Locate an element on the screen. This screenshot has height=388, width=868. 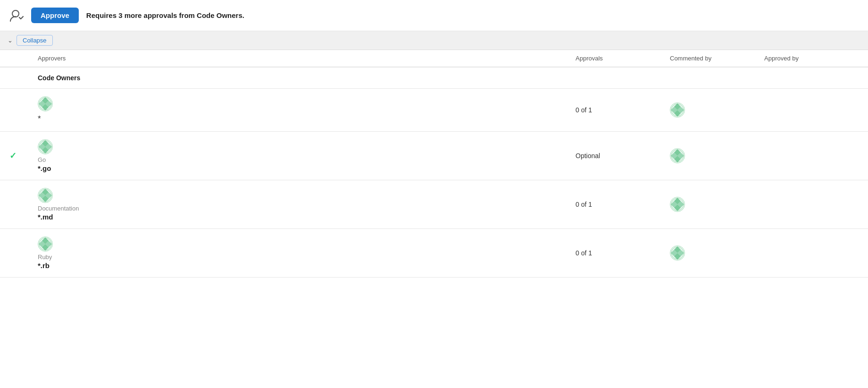
table-row: * 0 of 1 is located at coordinates (434, 110).